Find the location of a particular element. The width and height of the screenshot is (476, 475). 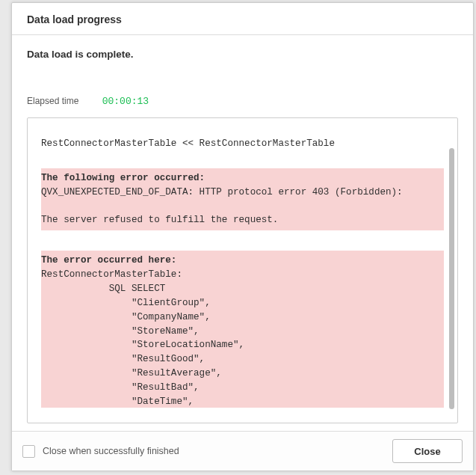

load-status: Data load is complete. is located at coordinates (242, 54).